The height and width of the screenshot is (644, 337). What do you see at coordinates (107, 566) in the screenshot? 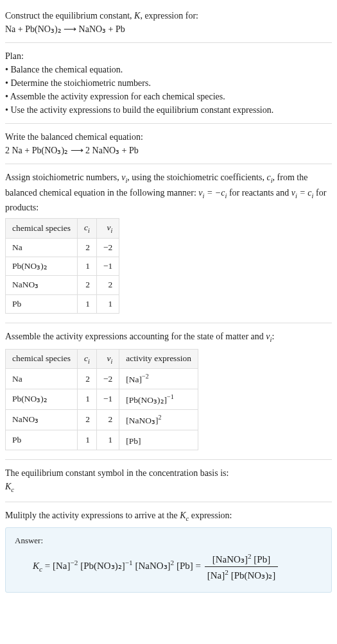
I see `term2: [Pb(NO₃)₂]−1` at bounding box center [107, 566].